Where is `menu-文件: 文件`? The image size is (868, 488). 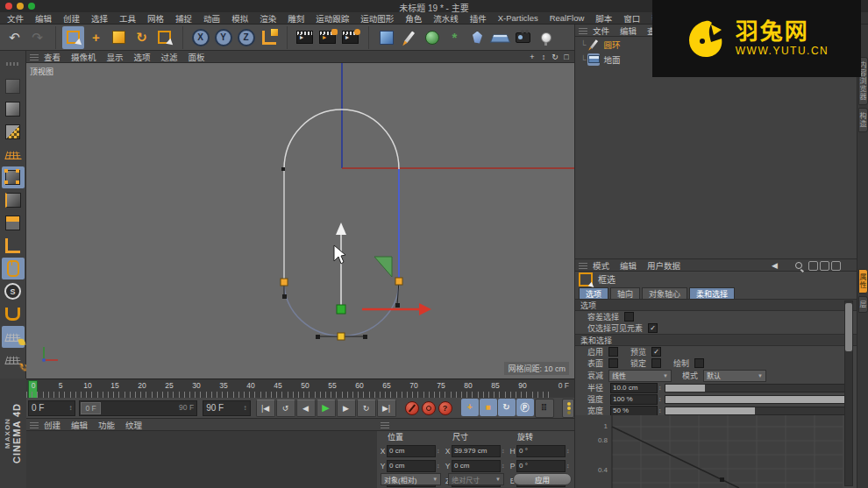
menu-文件: 文件 is located at coordinates (16, 18).